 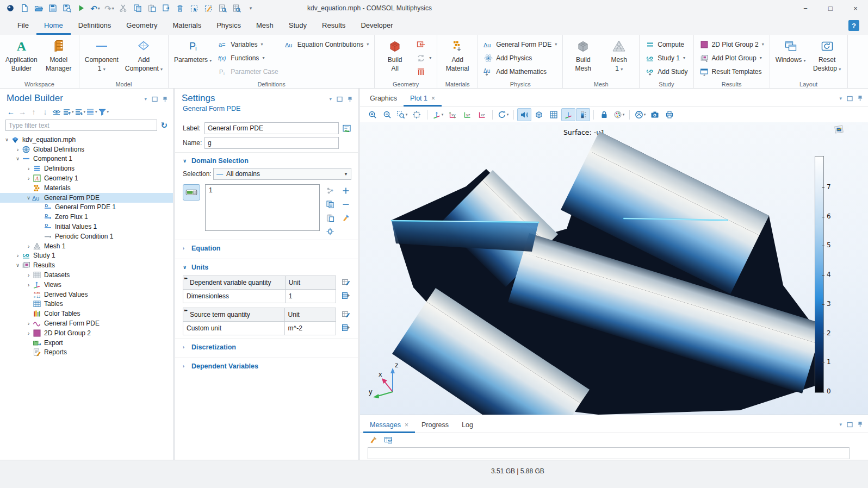 What do you see at coordinates (86, 208) in the screenshot?
I see `tree-item-general-form-pde-1: DGeneral Form PDE 1` at bounding box center [86, 208].